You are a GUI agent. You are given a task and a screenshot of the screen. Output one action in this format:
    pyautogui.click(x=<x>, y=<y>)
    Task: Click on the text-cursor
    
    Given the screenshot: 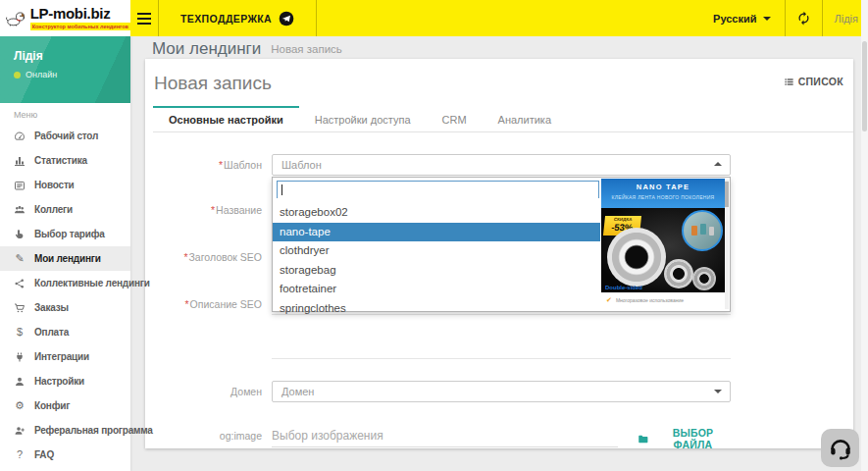 What is the action you would take?
    pyautogui.click(x=282, y=190)
    